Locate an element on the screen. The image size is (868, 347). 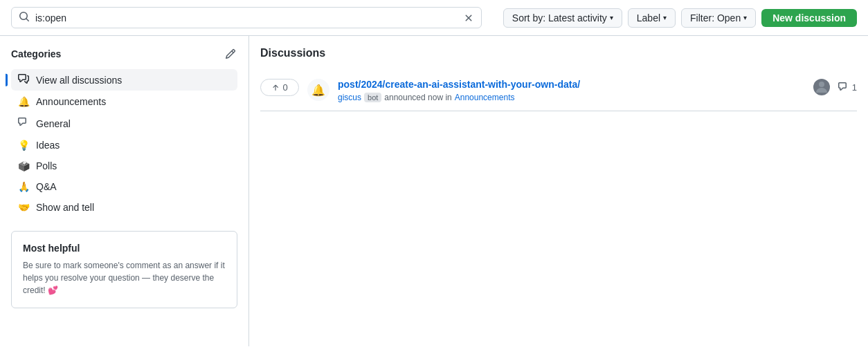
sidebar-item-polls-label: Polls is located at coordinates (46, 166).